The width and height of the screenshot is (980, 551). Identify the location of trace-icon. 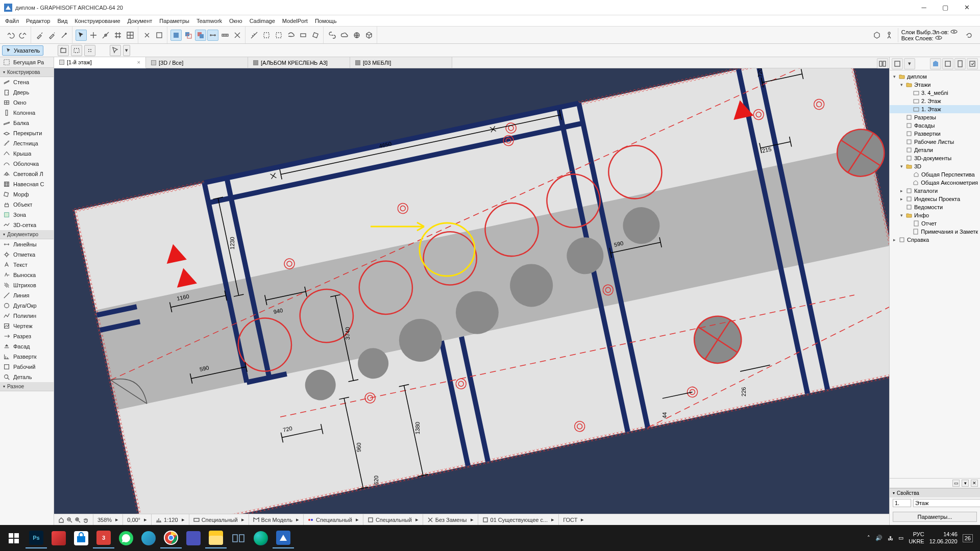
(159, 35).